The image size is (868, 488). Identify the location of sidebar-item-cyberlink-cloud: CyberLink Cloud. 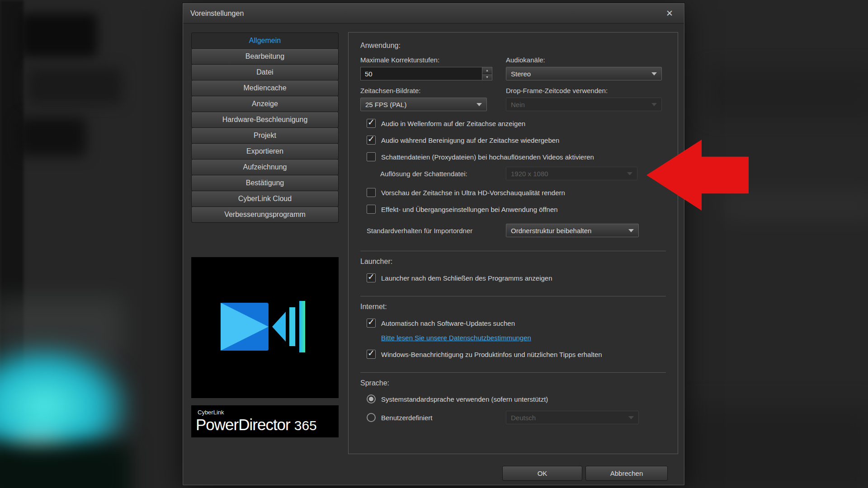
(265, 199).